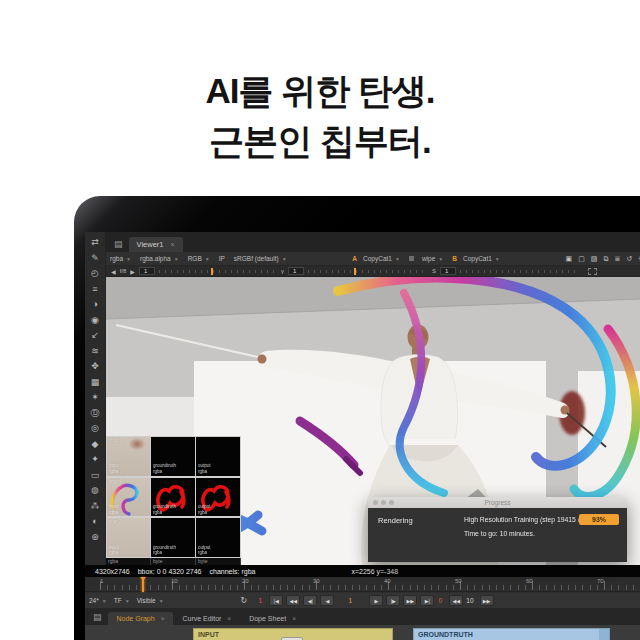 The image size is (640, 640). What do you see at coordinates (348, 581) in the screenshot?
I see `ruler-label: 30` at bounding box center [348, 581].